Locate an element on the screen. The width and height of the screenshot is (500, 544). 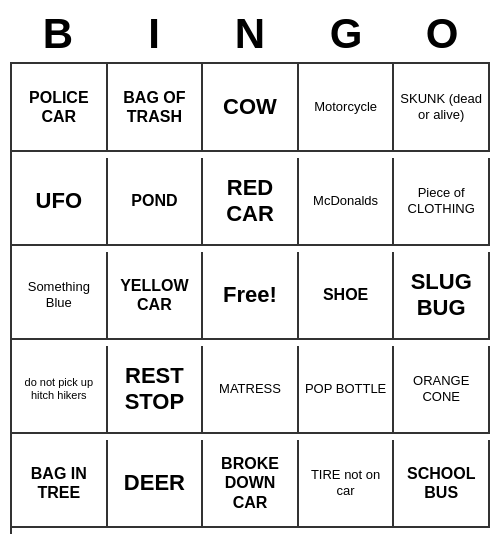
bingo-cell-5: UFO is located at coordinates (60, 202).